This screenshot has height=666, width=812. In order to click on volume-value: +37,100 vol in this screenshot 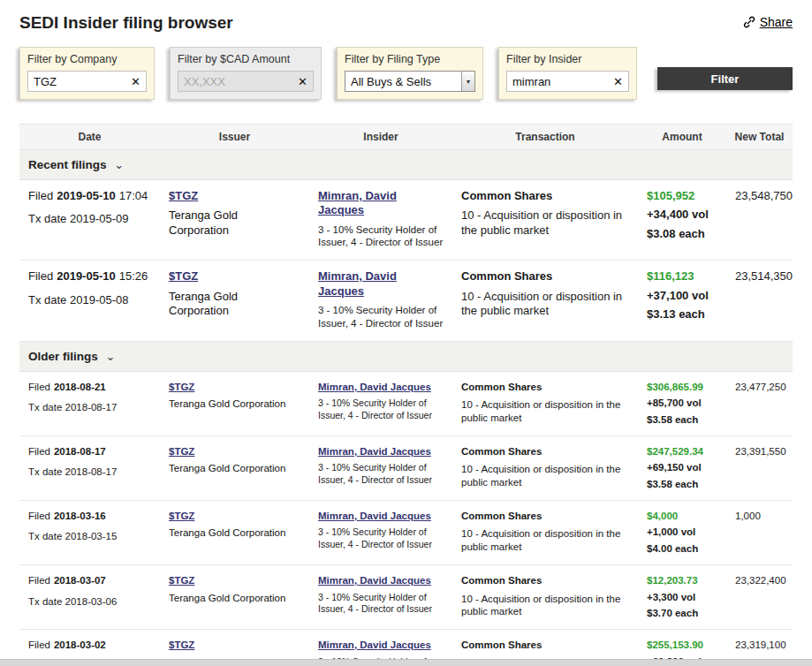, I will do `click(682, 296)`.